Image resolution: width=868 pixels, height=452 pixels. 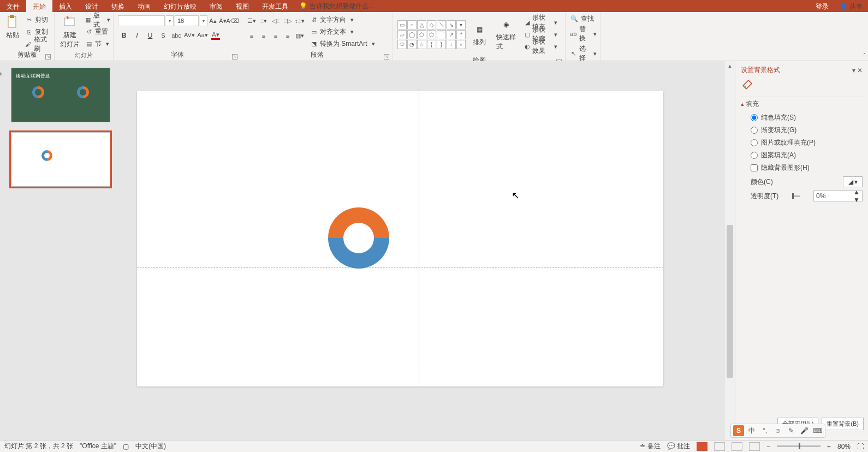 What do you see at coordinates (150, 35) in the screenshot?
I see `underline-button: U` at bounding box center [150, 35].